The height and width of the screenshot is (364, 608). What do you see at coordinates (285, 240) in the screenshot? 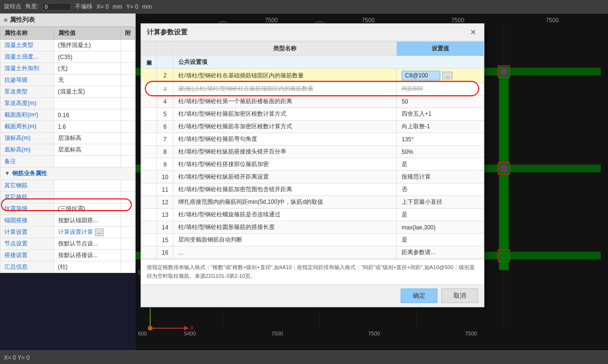
I see `param-name-cell: 层间变截面钢筋自动判断` at bounding box center [285, 240].